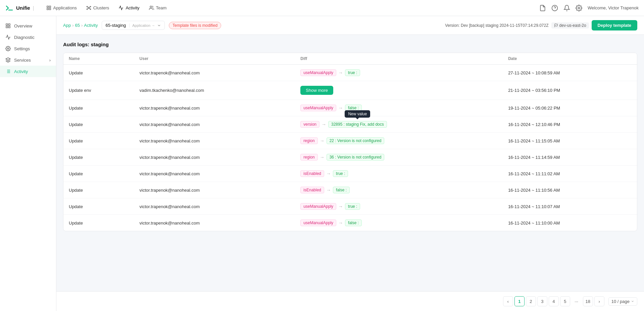 This screenshot has height=311, width=644. Describe the element at coordinates (133, 25) in the screenshot. I see `app-selector: 65-staging Application →` at that location.